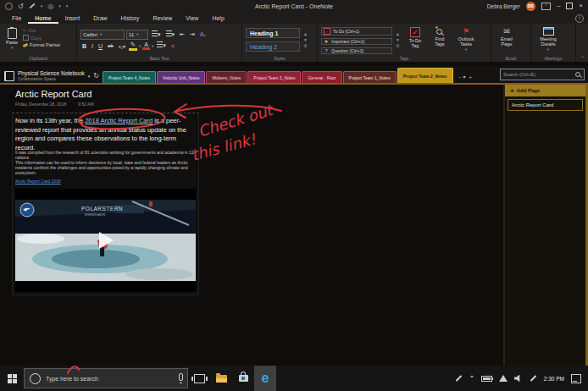 The width and height of the screenshot is (588, 391). Describe the element at coordinates (554, 379) in the screenshot. I see `taskbar-clock: 2:30 PM` at that location.